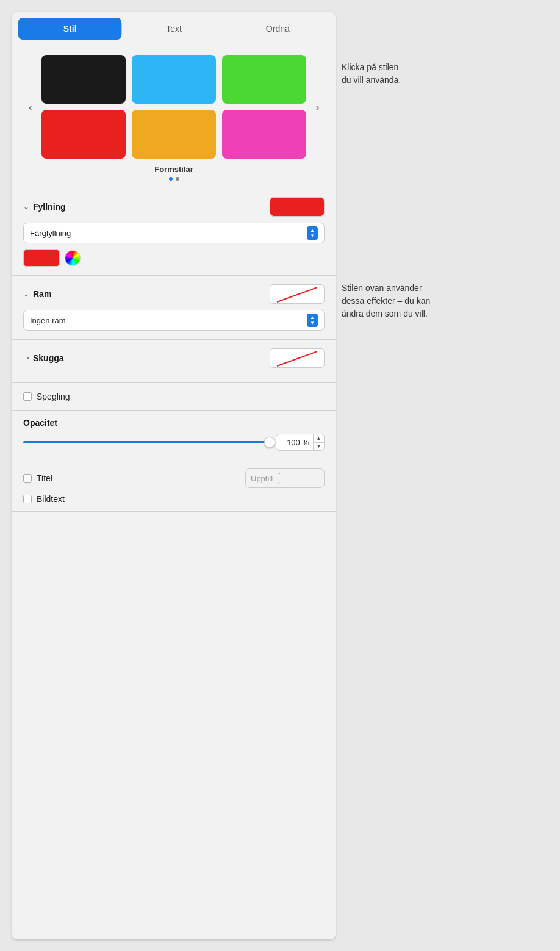 Image resolution: width=560 pixels, height=951 pixels. What do you see at coordinates (174, 361) in the screenshot?
I see `shadow-section: ⌄ Skugga` at bounding box center [174, 361].